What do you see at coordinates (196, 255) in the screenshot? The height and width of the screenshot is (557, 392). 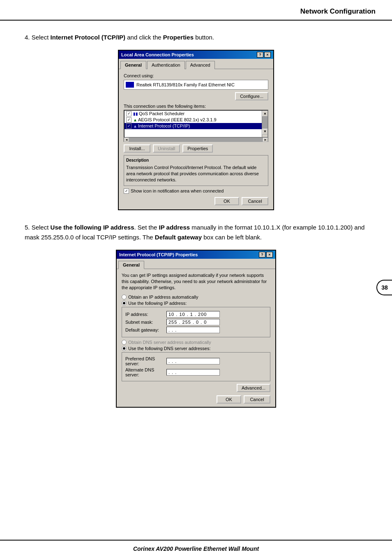 I see `dialog2-titlebar: Internet Protocol (TCP/IP) Properties ? …` at bounding box center [196, 255].